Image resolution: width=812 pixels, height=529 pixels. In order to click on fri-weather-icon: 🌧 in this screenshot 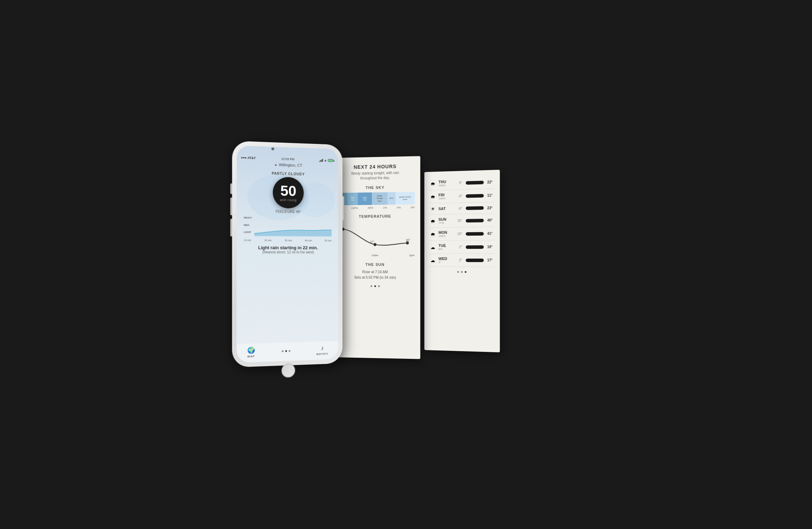, I will do `click(433, 197)`.